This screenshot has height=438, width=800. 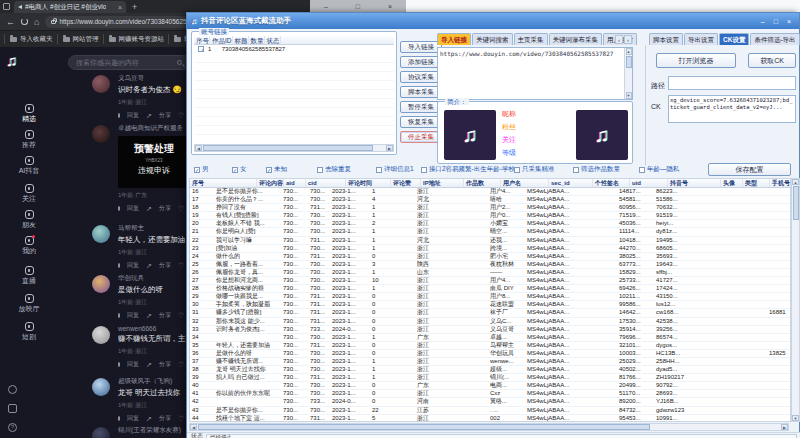 I want to click on collect-button: 脚本采集, so click(x=421, y=92).